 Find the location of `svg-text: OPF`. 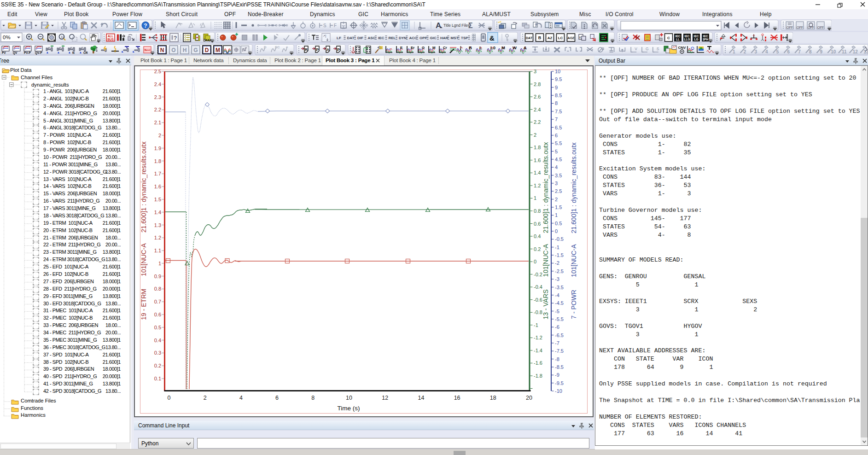

svg-text: OPF is located at coordinates (790, 28).